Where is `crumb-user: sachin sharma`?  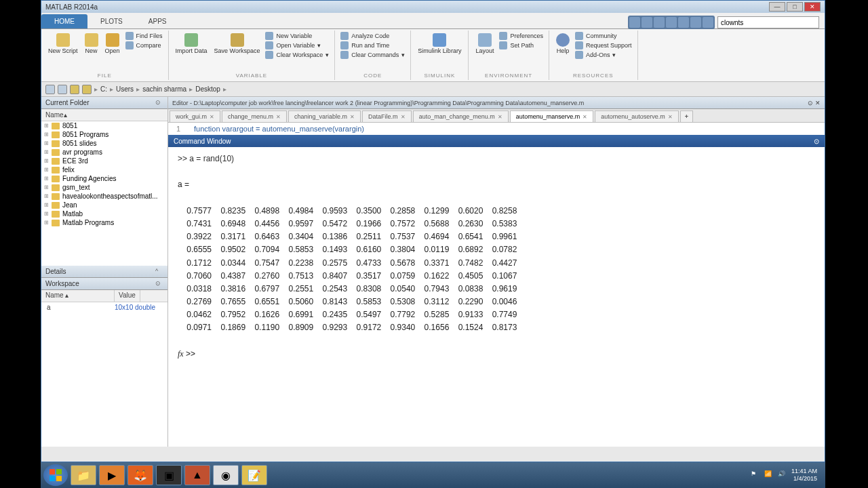 crumb-user: sachin sharma is located at coordinates (164, 89).